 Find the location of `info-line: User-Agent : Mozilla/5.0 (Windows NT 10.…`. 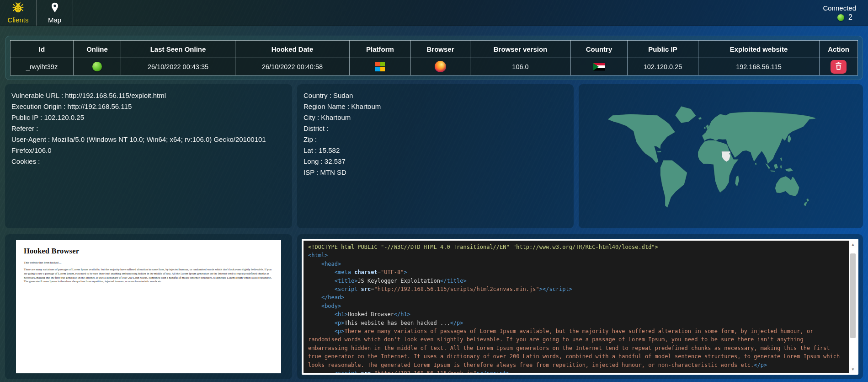

info-line: User-Agent : Mozilla/5.0 (Windows NT 10.… is located at coordinates (149, 140).